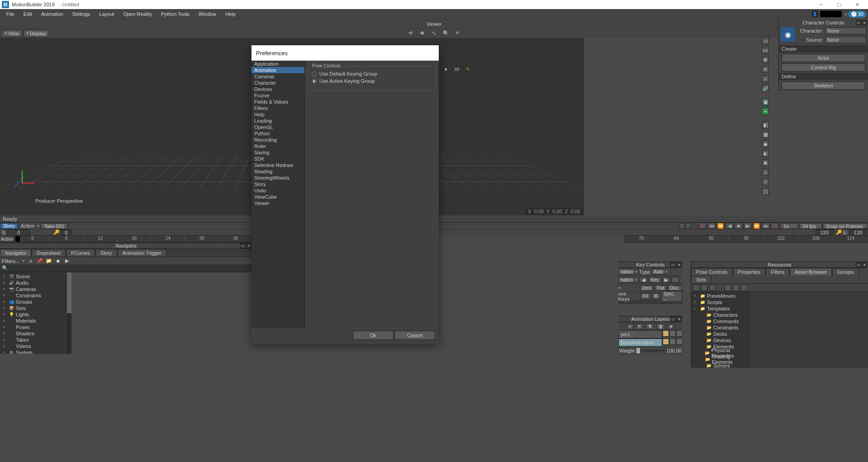 The image size is (868, 462). Describe the element at coordinates (765, 102) in the screenshot. I see `schematic-icon: ▣` at that location.